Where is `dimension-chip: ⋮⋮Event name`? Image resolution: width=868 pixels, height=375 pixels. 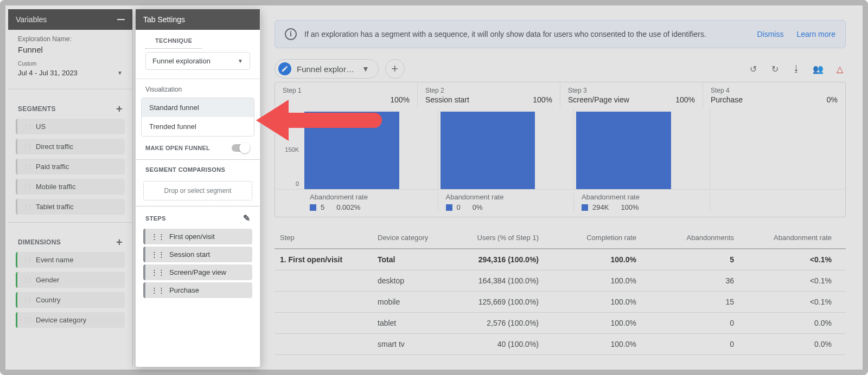 dimension-chip: ⋮⋮Event name is located at coordinates (71, 260).